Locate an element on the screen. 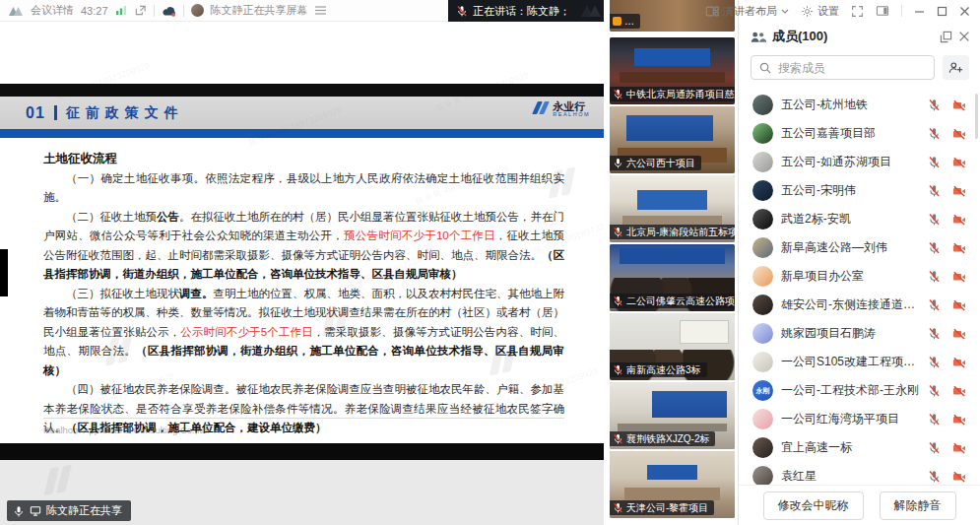 The height and width of the screenshot is (525, 980). thumbnail-label: 中铁北京局通苏甬项目慈溪… is located at coordinates (672, 95).